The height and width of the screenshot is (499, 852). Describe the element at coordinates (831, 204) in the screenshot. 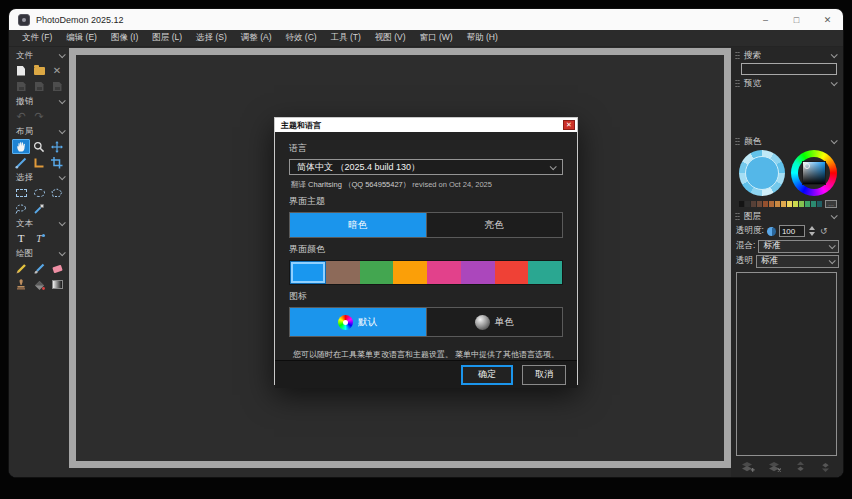

I see `palette-more-button: …` at that location.